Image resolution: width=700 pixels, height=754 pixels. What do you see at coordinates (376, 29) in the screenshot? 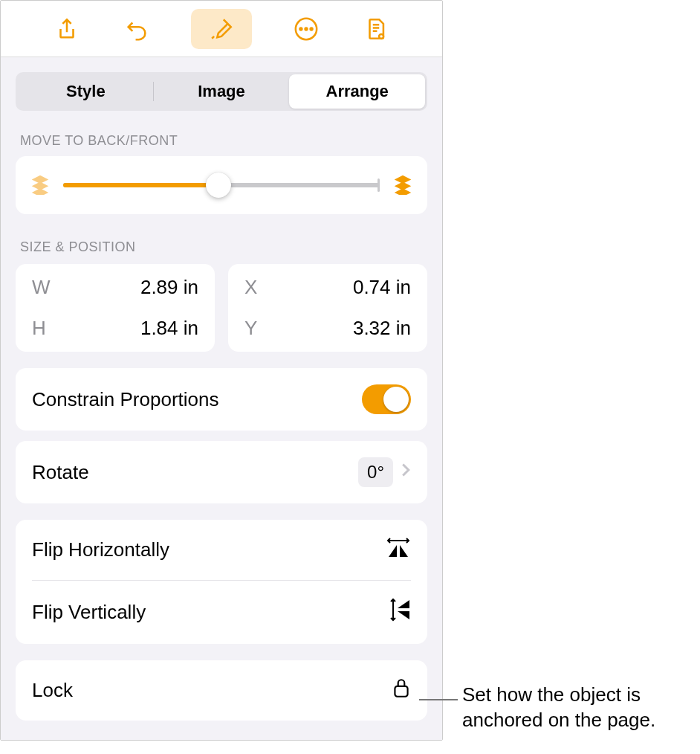
I see `document-settings-button` at bounding box center [376, 29].